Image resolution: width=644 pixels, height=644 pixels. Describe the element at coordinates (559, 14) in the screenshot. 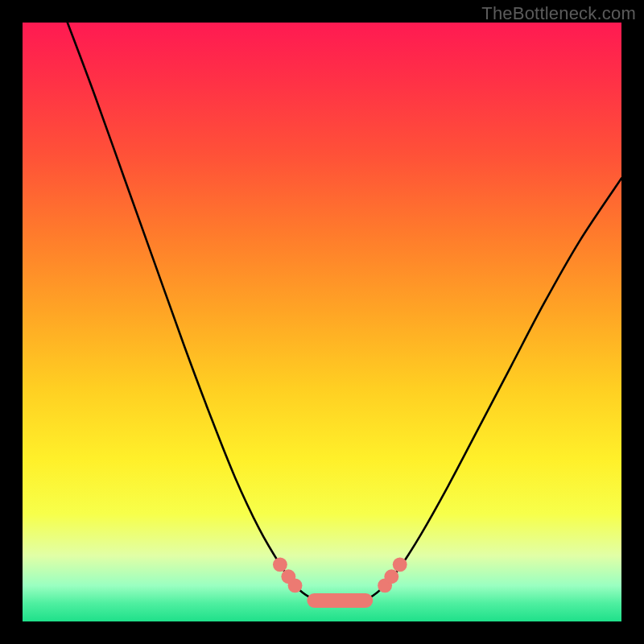

I see `watermark-text: TheBottleneck.com` at that location.